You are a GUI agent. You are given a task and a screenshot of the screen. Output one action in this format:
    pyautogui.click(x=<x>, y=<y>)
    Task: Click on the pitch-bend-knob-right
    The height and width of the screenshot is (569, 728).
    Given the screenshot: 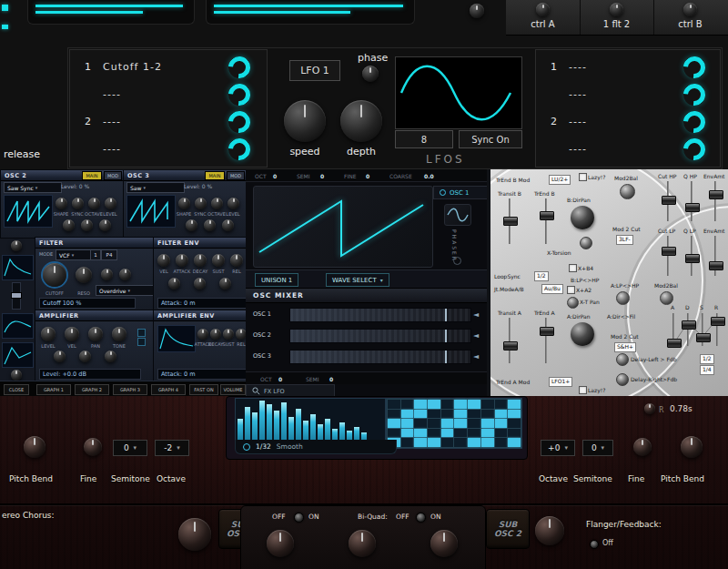 What is the action you would take?
    pyautogui.click(x=692, y=447)
    